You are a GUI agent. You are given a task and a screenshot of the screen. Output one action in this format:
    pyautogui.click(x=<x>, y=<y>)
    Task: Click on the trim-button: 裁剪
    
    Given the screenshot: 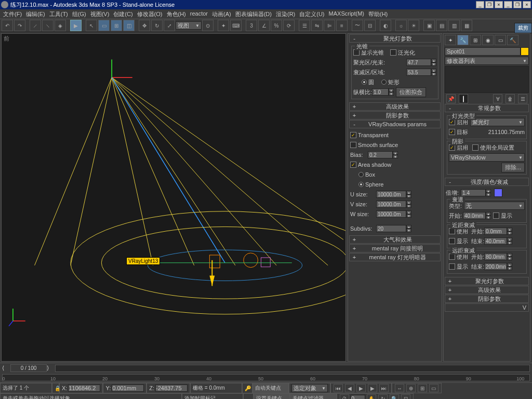 What is the action you would take?
    pyautogui.click(x=523, y=28)
    